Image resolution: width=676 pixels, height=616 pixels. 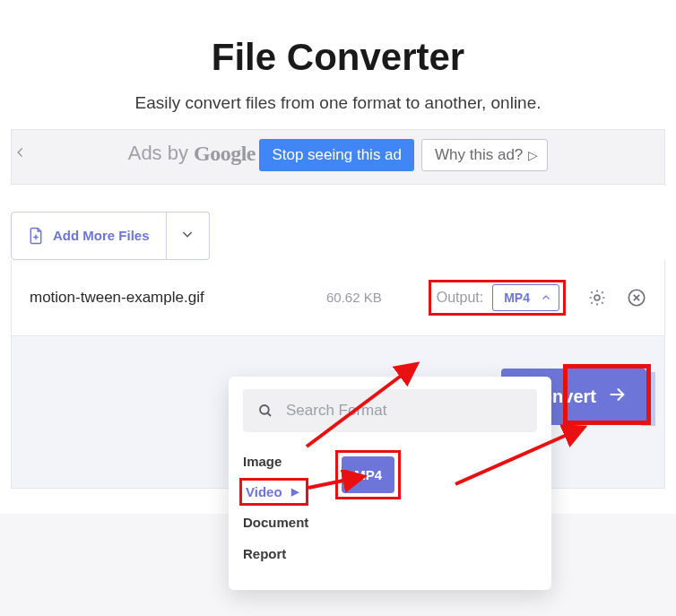 What do you see at coordinates (192, 154) in the screenshot?
I see `ads-provider-label: Ads by Google` at bounding box center [192, 154].